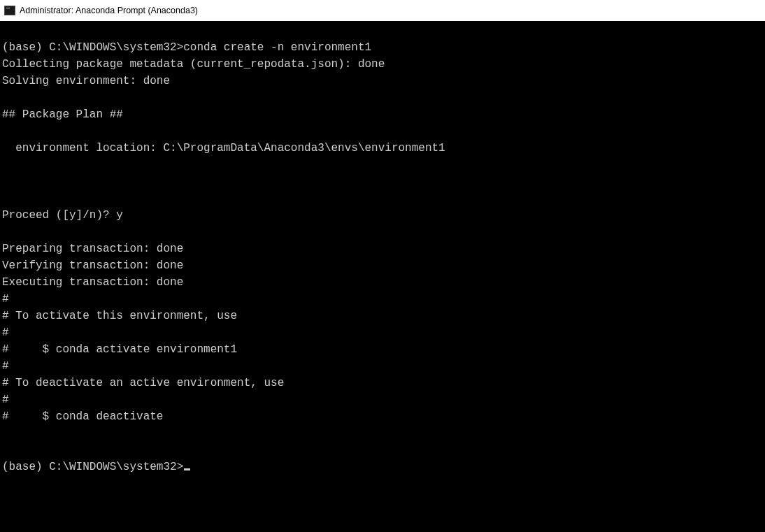 Image resolution: width=765 pixels, height=532 pixels. I want to click on terminal-line: Proceed ([y]/n)? y, so click(382, 215).